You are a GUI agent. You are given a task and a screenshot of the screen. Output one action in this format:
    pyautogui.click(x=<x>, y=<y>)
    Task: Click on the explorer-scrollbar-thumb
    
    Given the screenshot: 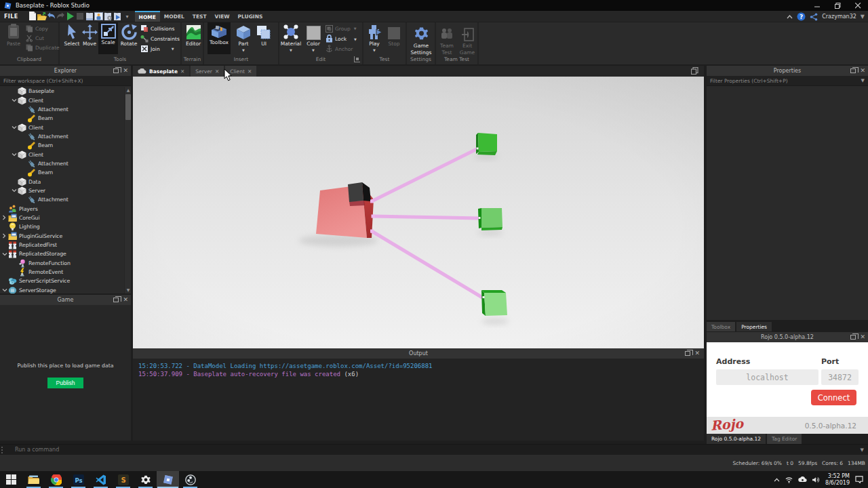 What is the action you would take?
    pyautogui.click(x=128, y=107)
    